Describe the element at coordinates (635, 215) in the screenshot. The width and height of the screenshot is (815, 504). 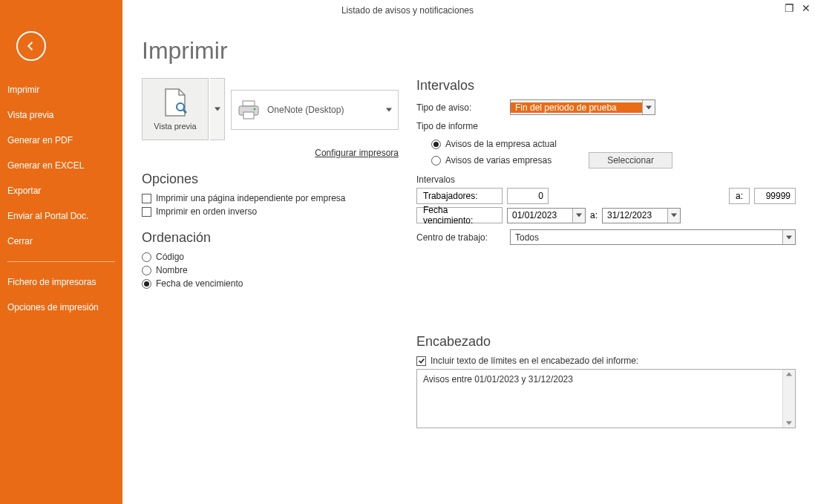
I see `fecha-to-value: 31/12/2023` at that location.